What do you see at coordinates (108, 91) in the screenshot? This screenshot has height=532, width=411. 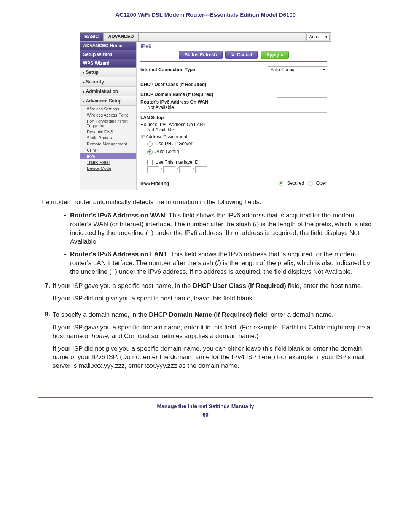 I see `sidebar-administration: Administration` at bounding box center [108, 91].